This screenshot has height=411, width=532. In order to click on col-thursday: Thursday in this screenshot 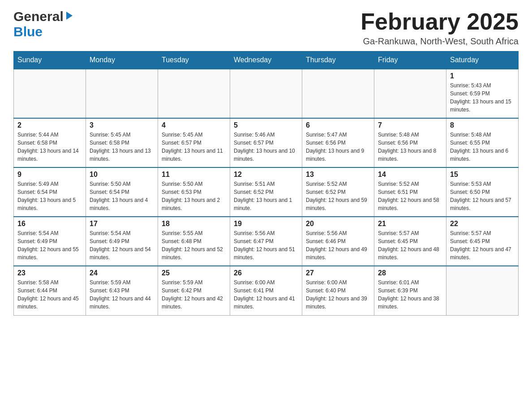, I will do `click(339, 60)`.